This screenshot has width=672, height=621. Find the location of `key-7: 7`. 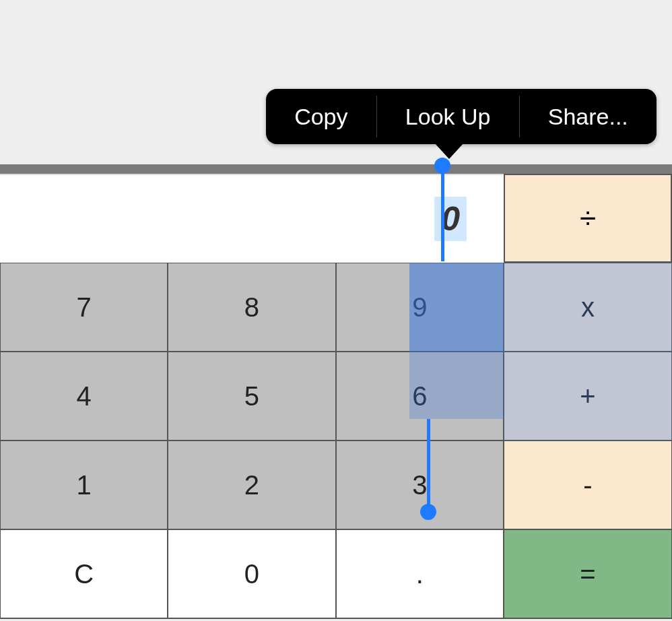

key-7: 7 is located at coordinates (84, 307).